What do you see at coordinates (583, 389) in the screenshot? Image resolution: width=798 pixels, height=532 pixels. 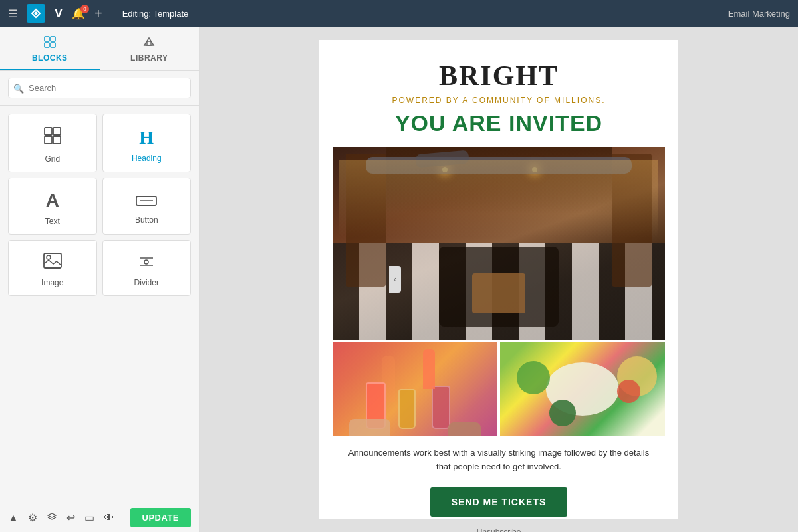 I see `food-scene-bg` at bounding box center [583, 389].